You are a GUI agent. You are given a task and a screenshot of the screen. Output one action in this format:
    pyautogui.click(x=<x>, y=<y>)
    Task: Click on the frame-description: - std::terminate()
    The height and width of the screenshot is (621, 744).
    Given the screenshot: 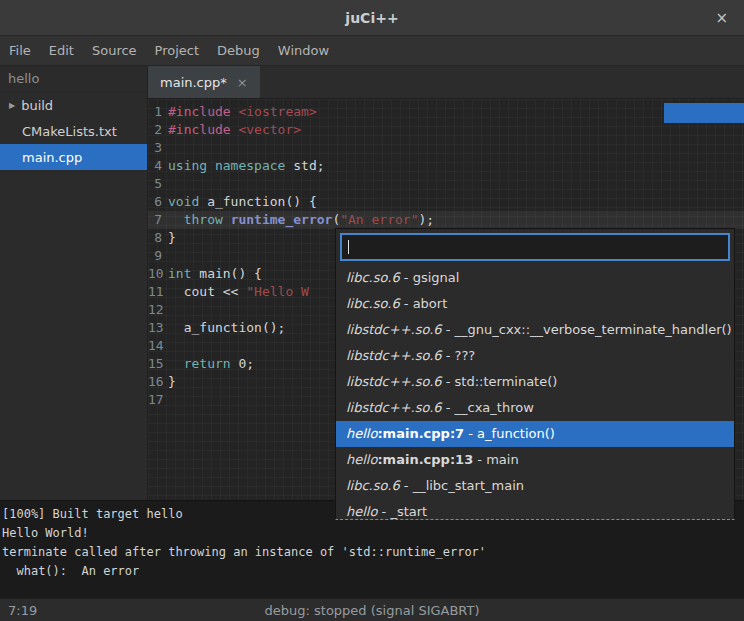 What is the action you would take?
    pyautogui.click(x=500, y=382)
    